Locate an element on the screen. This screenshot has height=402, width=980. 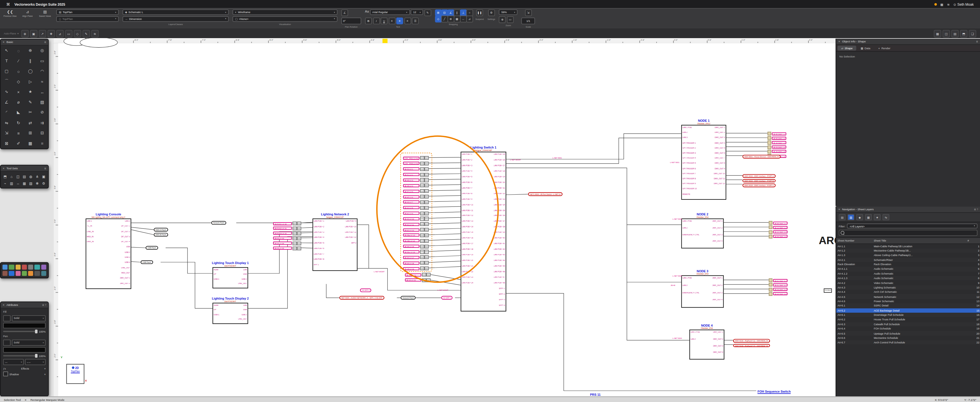
sheet-layer-row: AV-5.2ACE Backstage Detail15 is located at coordinates (908, 310).